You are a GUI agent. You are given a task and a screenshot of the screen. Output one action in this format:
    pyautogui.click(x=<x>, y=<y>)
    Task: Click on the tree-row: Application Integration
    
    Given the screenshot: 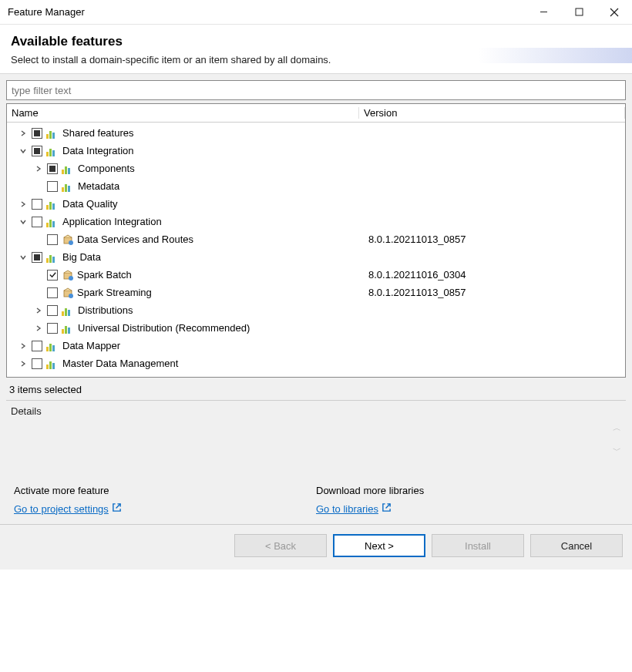 What is the action you would take?
    pyautogui.click(x=316, y=222)
    